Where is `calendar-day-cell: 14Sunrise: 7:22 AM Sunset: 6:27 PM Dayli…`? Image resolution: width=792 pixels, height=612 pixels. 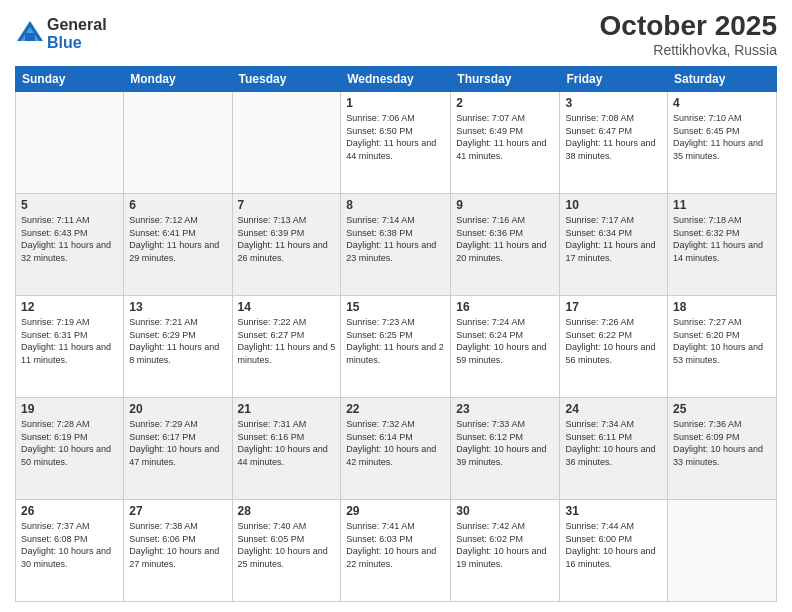 calendar-day-cell: 14Sunrise: 7:22 AM Sunset: 6:27 PM Dayli… is located at coordinates (286, 347).